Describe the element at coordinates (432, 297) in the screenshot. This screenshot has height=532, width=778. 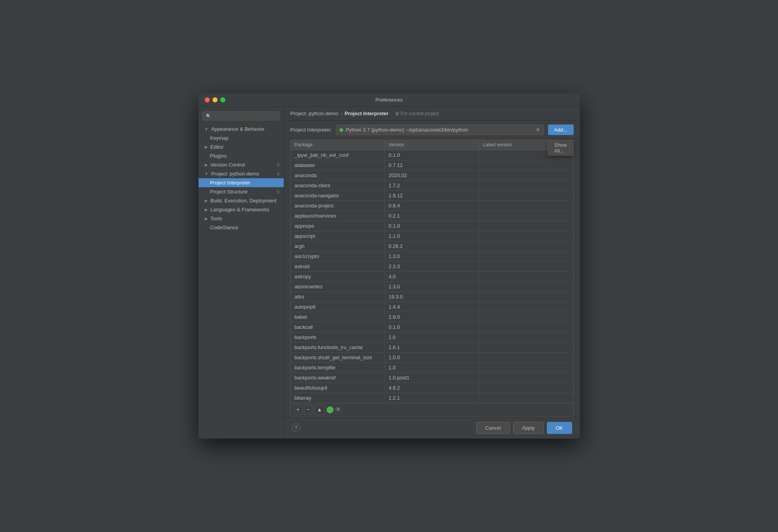
I see `table-row: attrs19.3.0` at that location.